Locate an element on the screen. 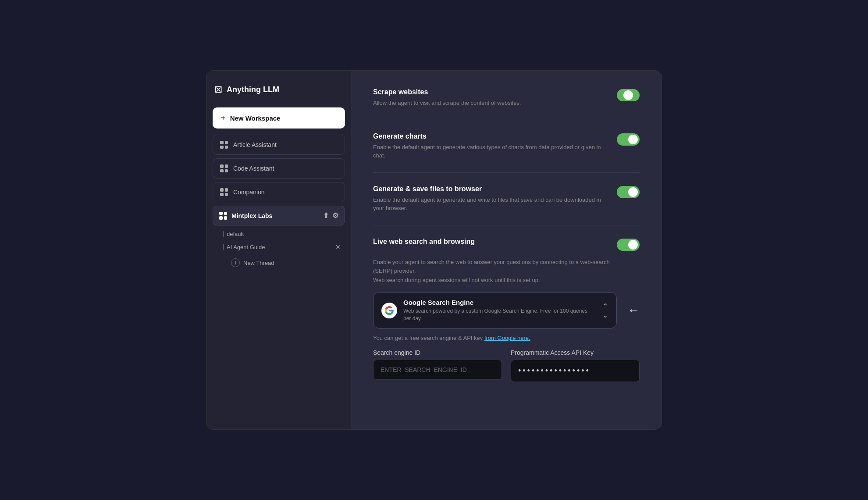  upload-icon: ⬆ is located at coordinates (326, 216).